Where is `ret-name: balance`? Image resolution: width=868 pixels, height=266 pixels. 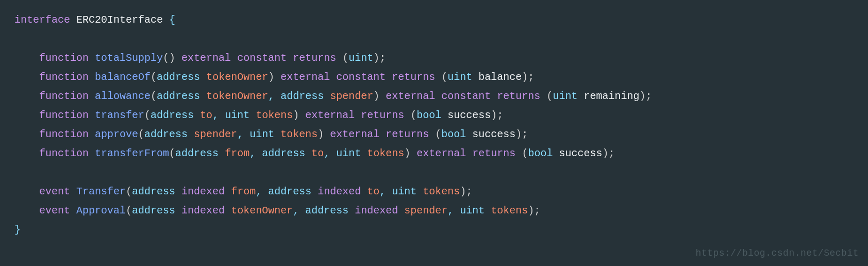
ret-name: balance is located at coordinates (500, 77).